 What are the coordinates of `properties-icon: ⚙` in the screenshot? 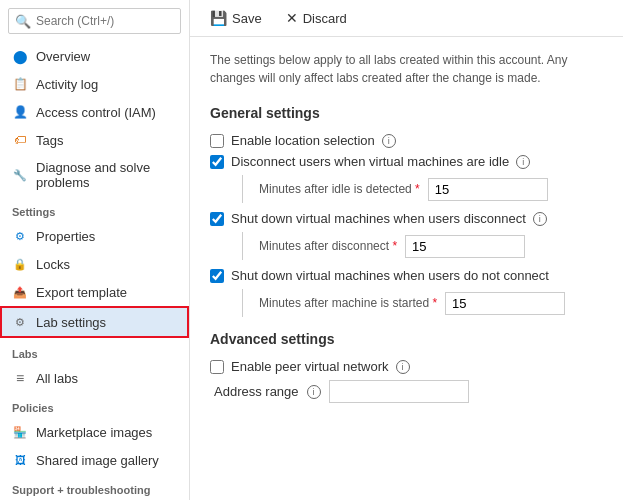 It's located at (20, 236).